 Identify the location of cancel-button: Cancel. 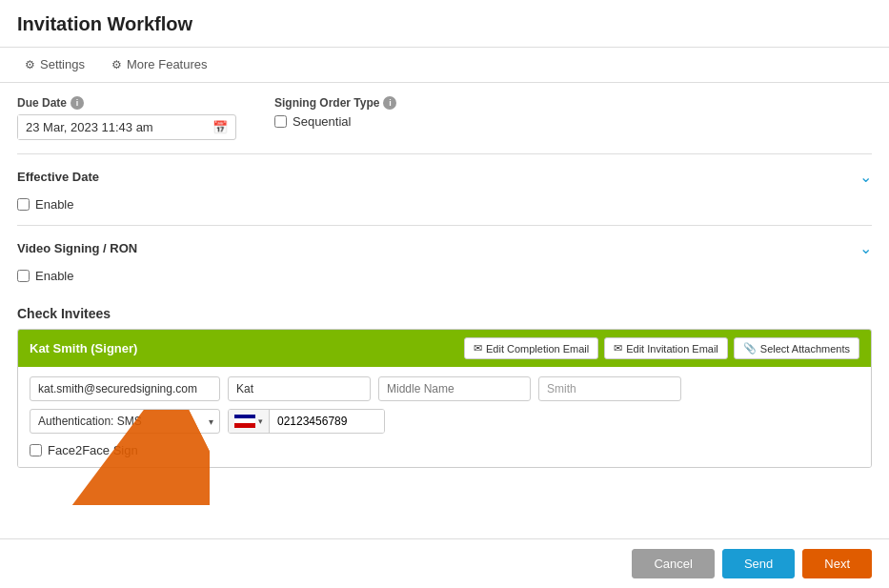
(673, 564).